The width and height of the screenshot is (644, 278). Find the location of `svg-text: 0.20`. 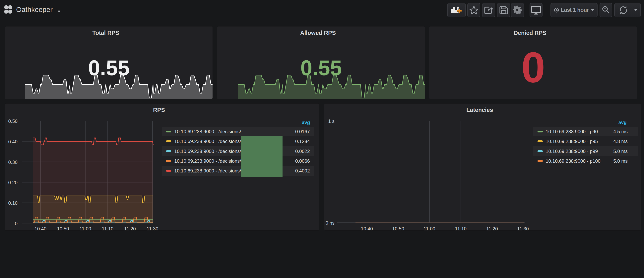

svg-text: 0.20 is located at coordinates (13, 182).